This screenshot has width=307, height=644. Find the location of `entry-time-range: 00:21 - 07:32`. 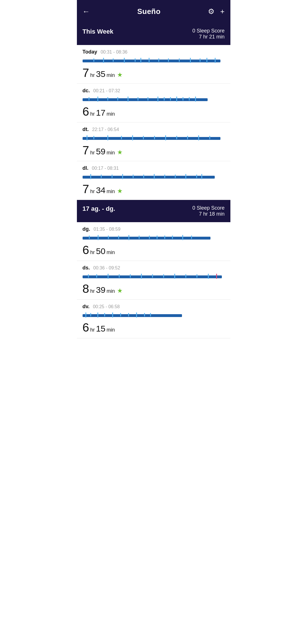

entry-time-range: 00:21 - 07:32 is located at coordinates (107, 91).